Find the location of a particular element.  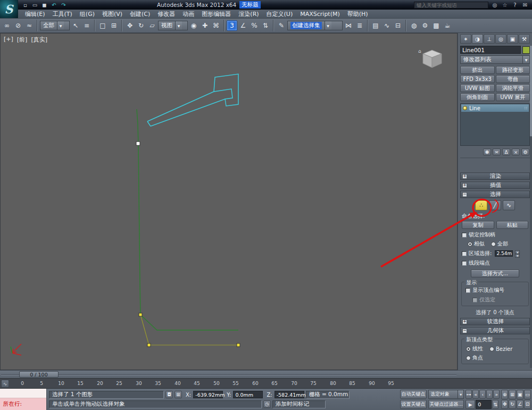

favorites-star-icon: ☆ is located at coordinates (505, 5).